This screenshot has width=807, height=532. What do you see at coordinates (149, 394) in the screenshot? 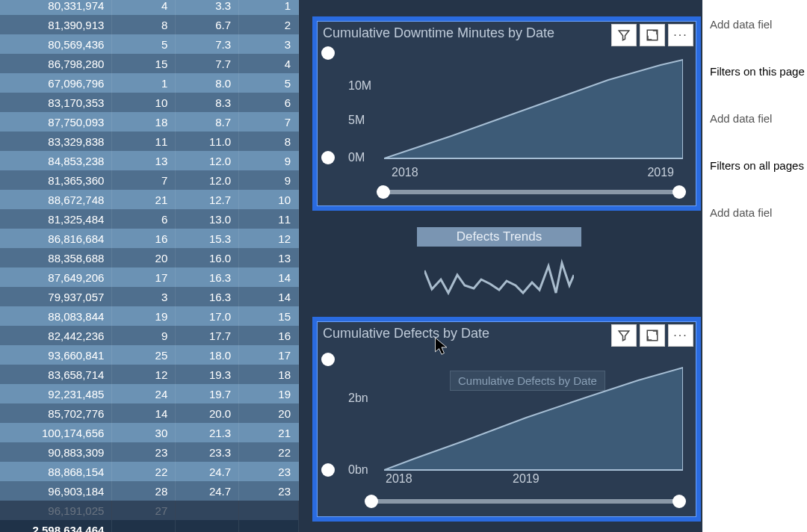
I see `table-row: 92,231,4852419.719` at bounding box center [149, 394].